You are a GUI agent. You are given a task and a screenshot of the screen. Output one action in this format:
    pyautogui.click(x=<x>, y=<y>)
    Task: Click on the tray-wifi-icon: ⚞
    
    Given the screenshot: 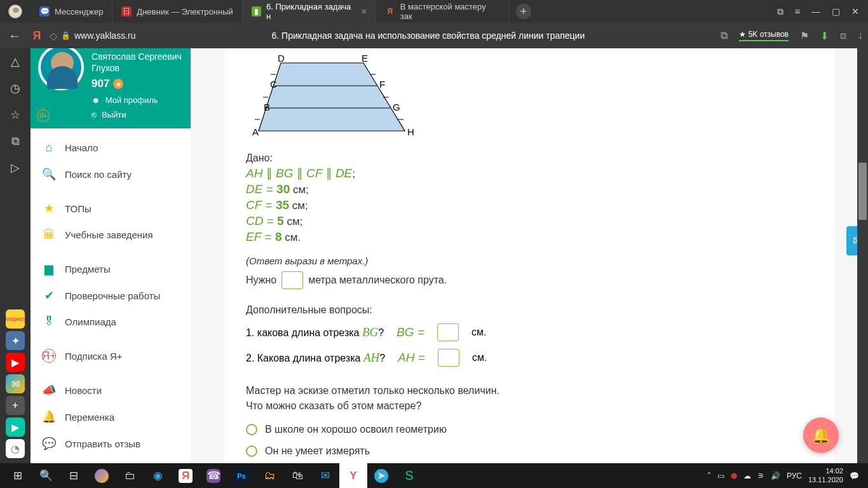 What is the action you would take?
    pyautogui.click(x=761, y=476)
    